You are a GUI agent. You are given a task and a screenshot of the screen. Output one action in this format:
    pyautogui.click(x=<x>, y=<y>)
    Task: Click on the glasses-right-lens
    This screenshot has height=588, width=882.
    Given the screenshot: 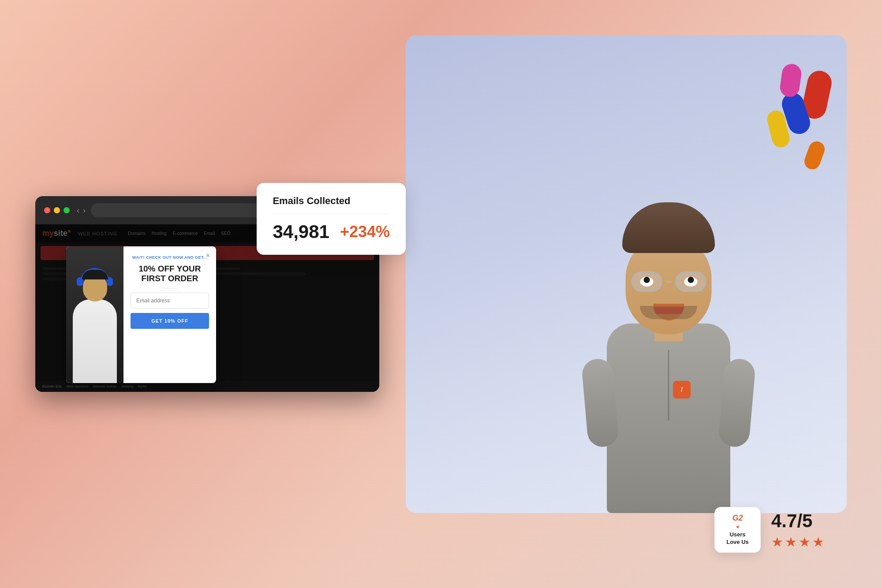 What is the action you would take?
    pyautogui.click(x=691, y=282)
    